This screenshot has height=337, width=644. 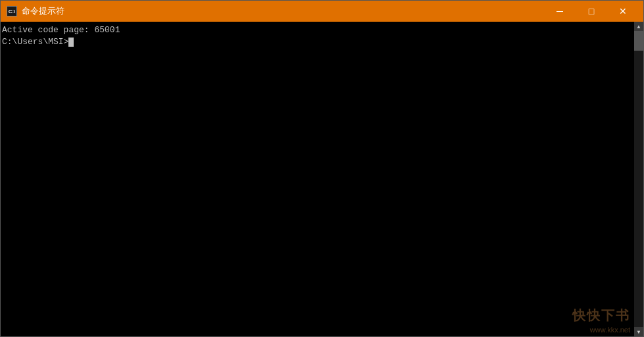 What do you see at coordinates (639, 41) in the screenshot?
I see `scroll-thumb` at bounding box center [639, 41].